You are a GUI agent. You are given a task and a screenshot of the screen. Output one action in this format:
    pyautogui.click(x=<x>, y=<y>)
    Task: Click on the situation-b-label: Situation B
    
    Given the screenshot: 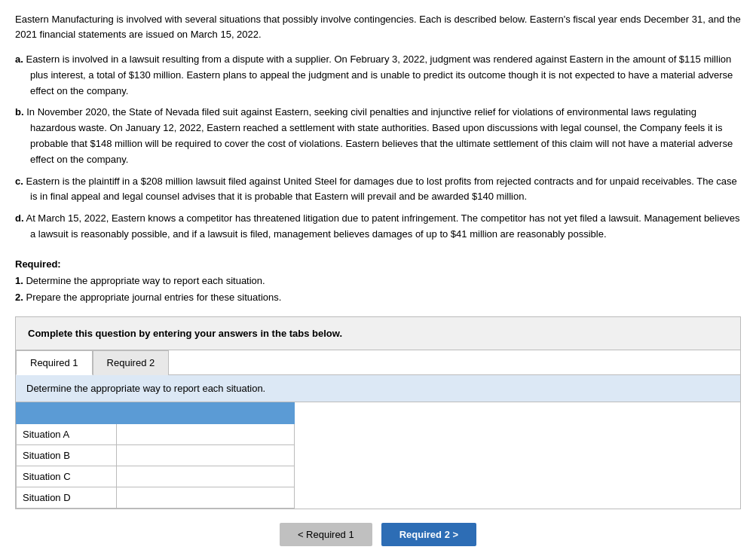 What is the action you would take?
    pyautogui.click(x=66, y=456)
    